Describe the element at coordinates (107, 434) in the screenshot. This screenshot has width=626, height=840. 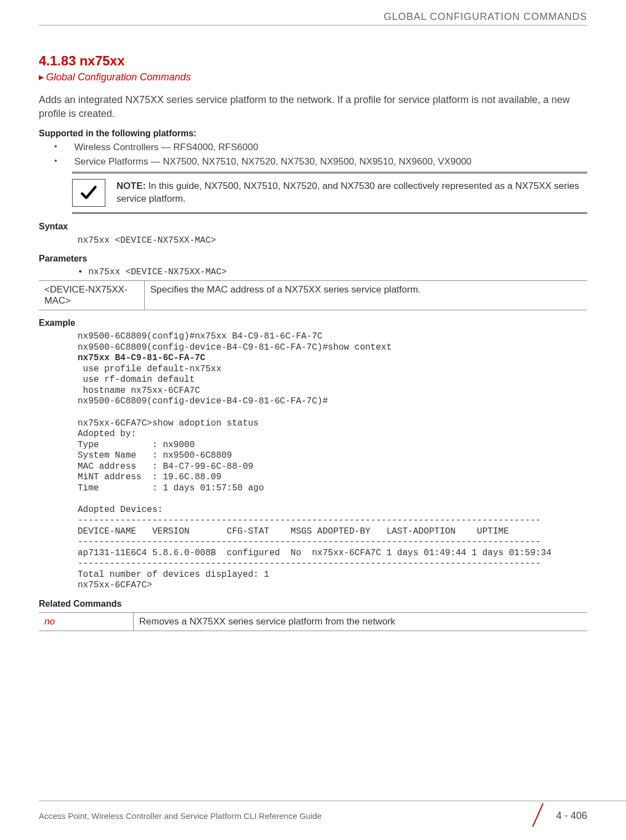
I see `code-line: Adopted by:` at that location.